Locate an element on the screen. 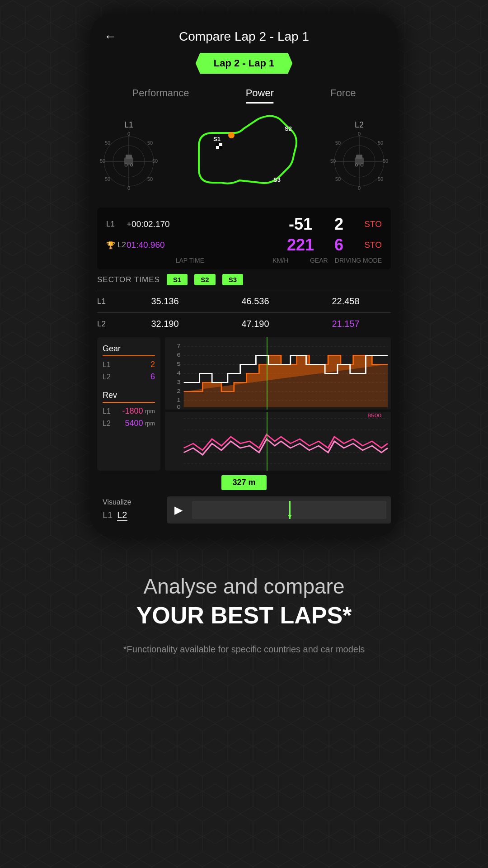 The image size is (488, 868). gear-legend-l2-value: 6 is located at coordinates (153, 377).